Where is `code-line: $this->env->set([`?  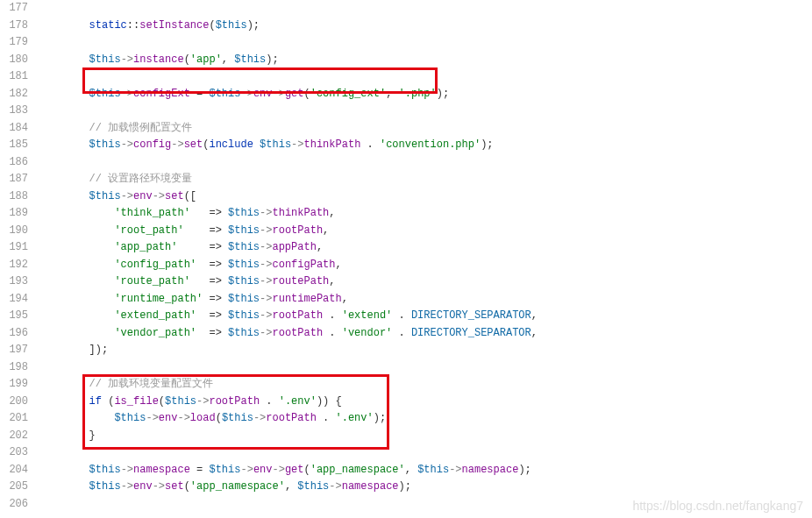 code-line: $this->env->set([ is located at coordinates (425, 197).